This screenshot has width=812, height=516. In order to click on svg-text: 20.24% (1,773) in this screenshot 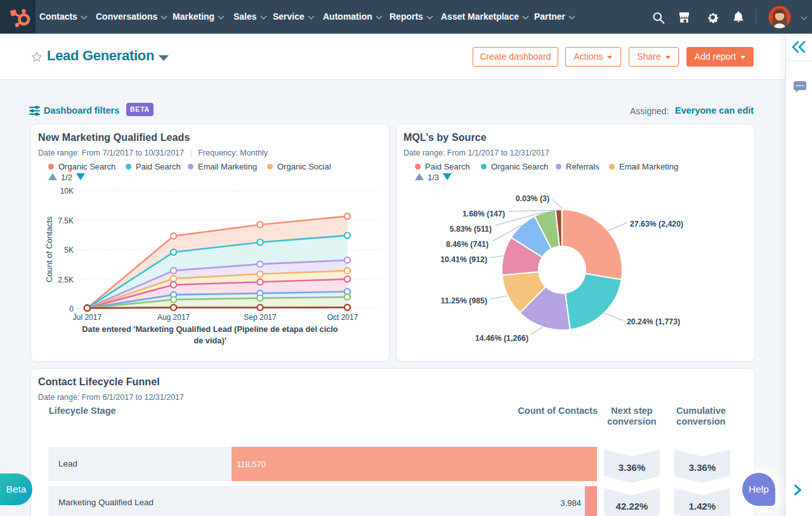, I will do `click(653, 322)`.